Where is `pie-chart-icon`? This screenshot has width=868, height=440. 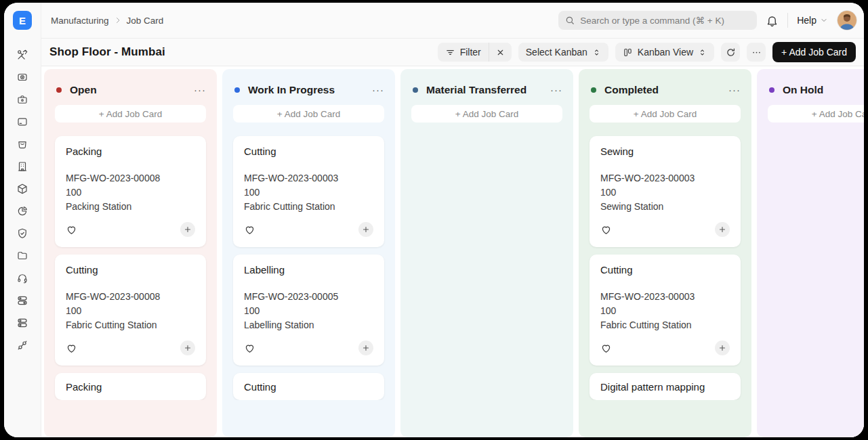 pie-chart-icon is located at coordinates (22, 211).